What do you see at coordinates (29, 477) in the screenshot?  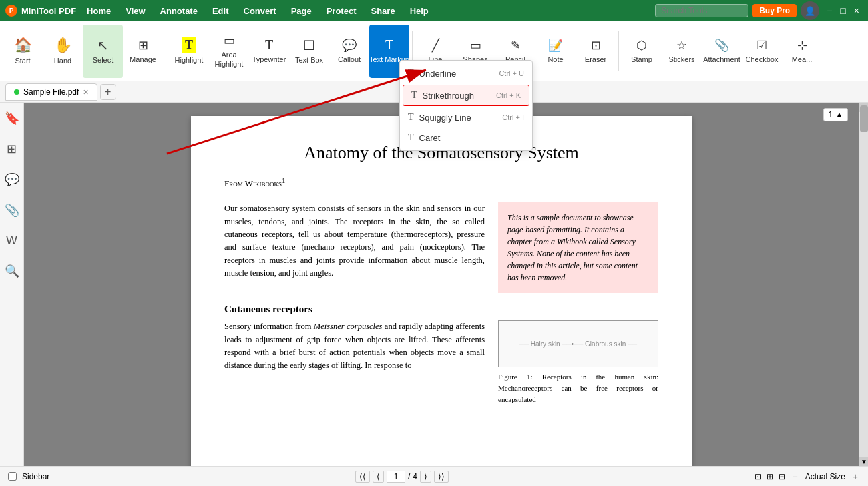 I see `status-left: Sidebar` at bounding box center [29, 477].